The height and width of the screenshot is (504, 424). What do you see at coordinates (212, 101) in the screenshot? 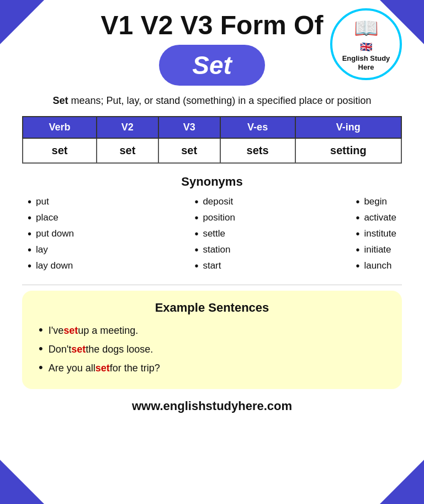
I see `definition: Set means; Put, lay, or stand (something…` at bounding box center [212, 101].